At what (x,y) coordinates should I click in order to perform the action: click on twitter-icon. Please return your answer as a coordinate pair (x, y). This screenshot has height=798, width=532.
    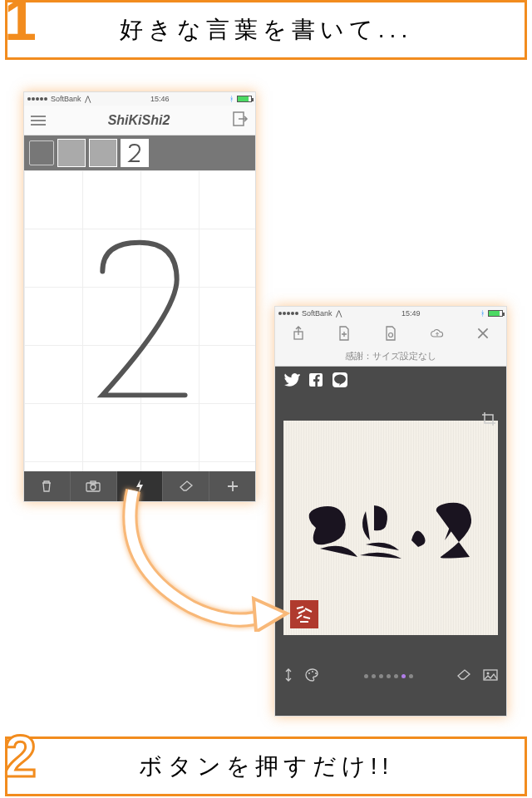
    Looking at the image, I should click on (292, 382).